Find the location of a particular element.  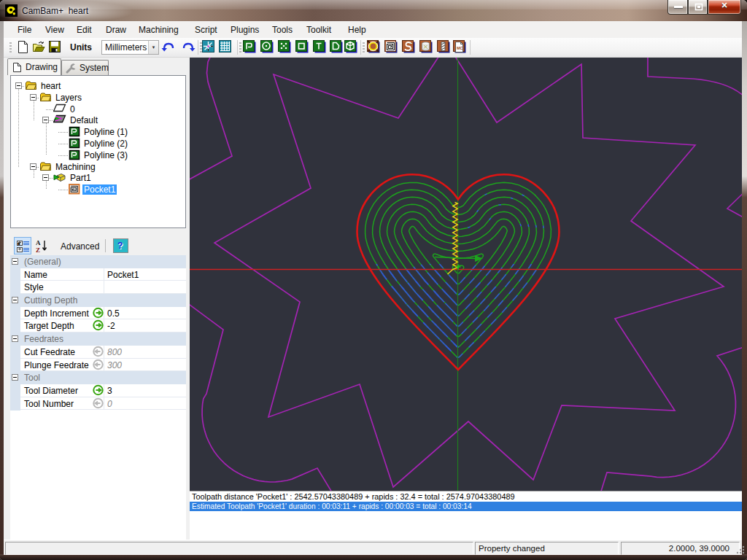

svg-text: MC is located at coordinates (460, 48).